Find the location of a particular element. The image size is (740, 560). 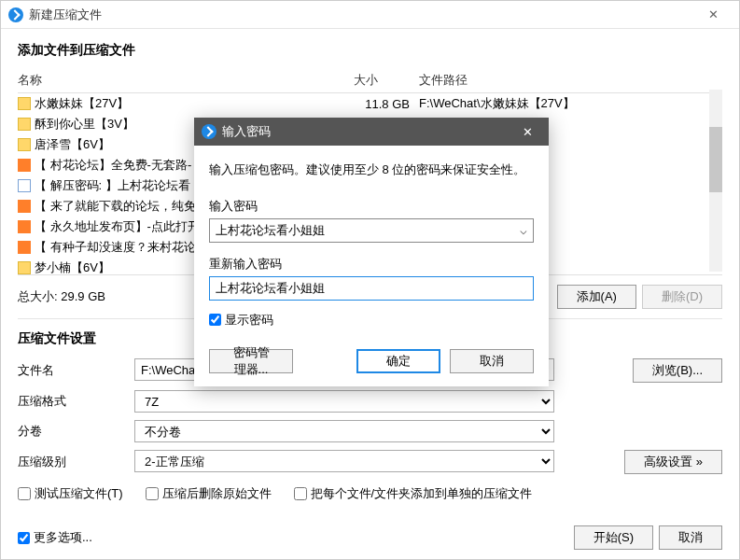

dialog-title: 输入密码 is located at coordinates (368, 132).